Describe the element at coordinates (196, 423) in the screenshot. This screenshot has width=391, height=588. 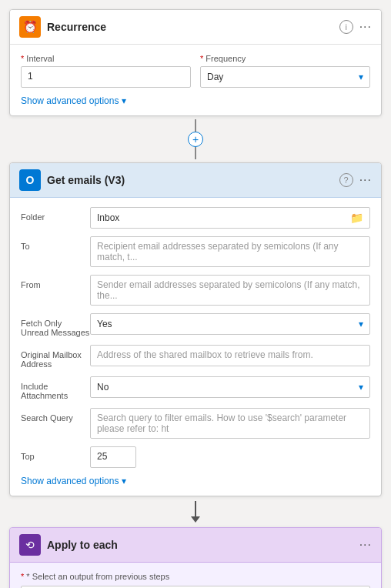
I see `search-query-row: Search Query Search query to filter emai…` at that location.